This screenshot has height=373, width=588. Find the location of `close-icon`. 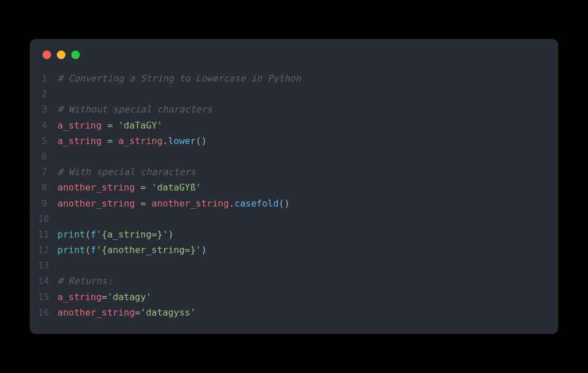

close-icon is located at coordinates (47, 55).